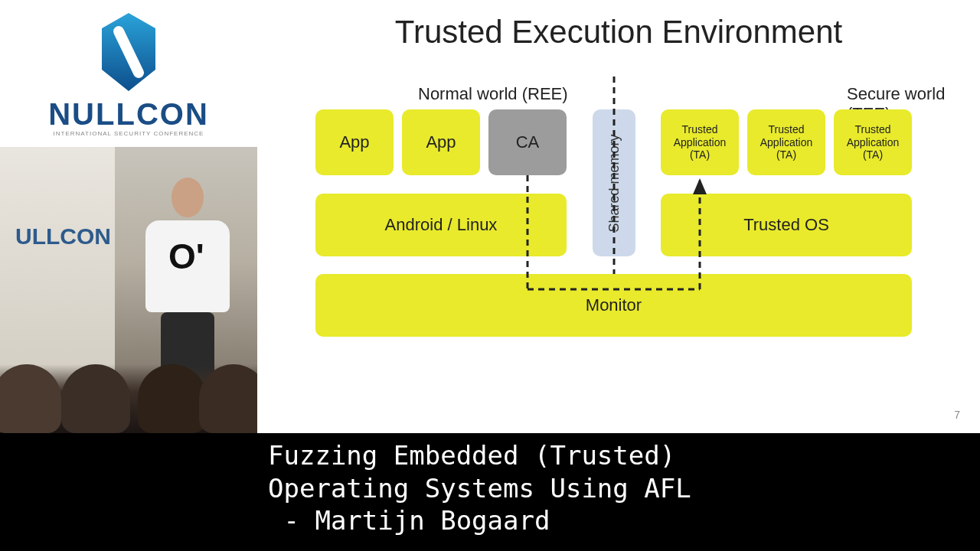  What do you see at coordinates (63, 236) in the screenshot?
I see `stage-banner-logo: ULLCON` at bounding box center [63, 236].